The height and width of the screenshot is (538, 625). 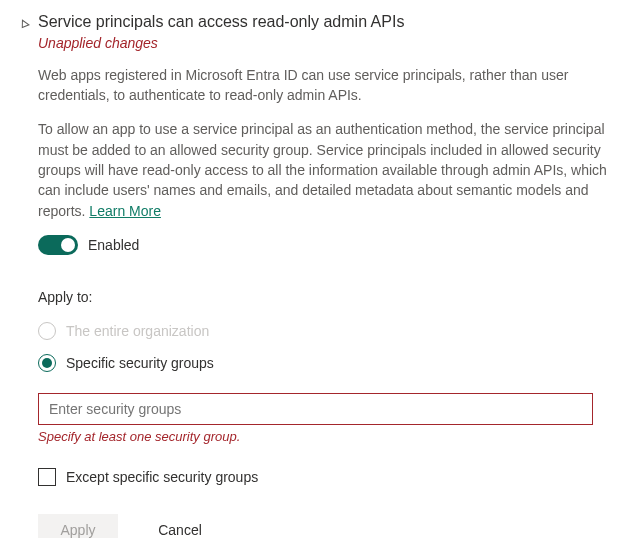 What do you see at coordinates (322, 526) in the screenshot?
I see `action-buttons: Apply Cancel` at bounding box center [322, 526].